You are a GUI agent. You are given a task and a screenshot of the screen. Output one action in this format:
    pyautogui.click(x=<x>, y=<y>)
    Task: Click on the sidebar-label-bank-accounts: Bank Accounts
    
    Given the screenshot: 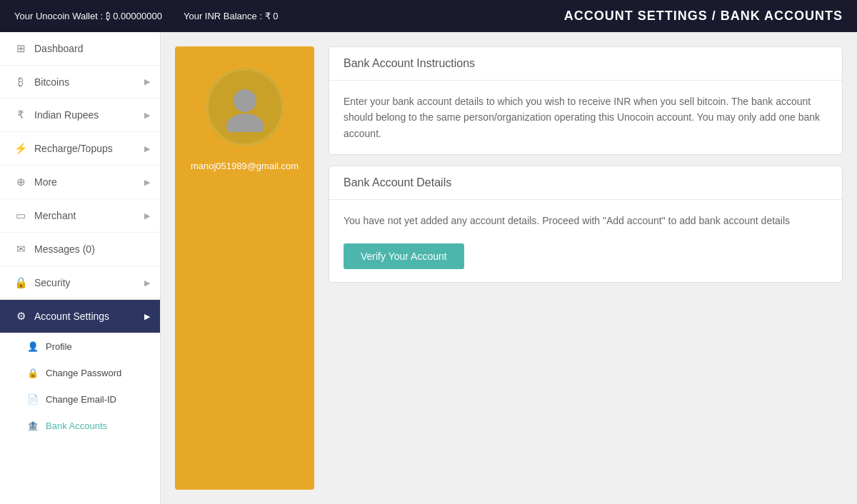 What is the action you would take?
    pyautogui.click(x=76, y=425)
    